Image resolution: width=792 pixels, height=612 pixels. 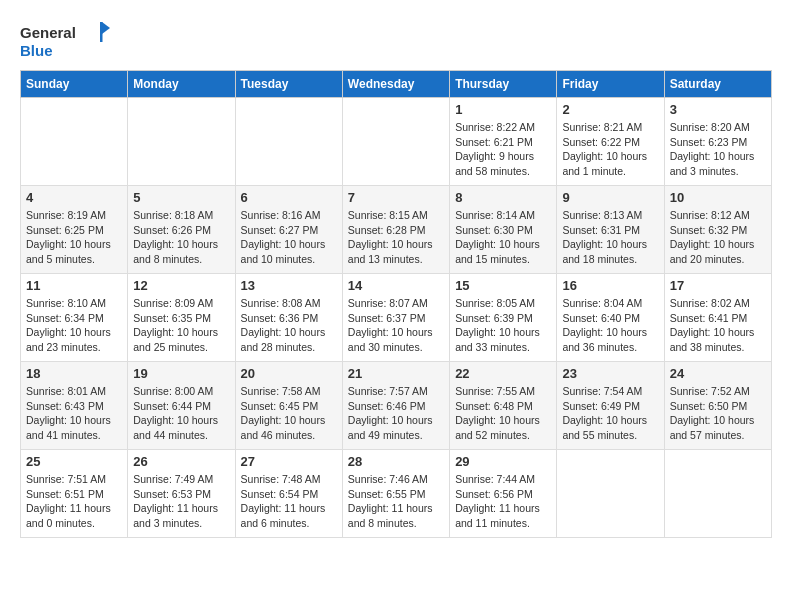 What do you see at coordinates (610, 110) in the screenshot?
I see `day-number: 2` at bounding box center [610, 110].